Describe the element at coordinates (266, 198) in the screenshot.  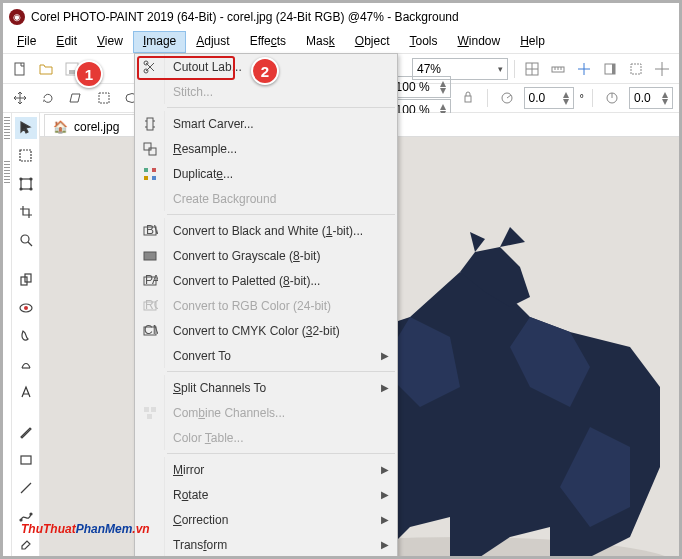
I see `menu-create-background: Create Background` at that location.